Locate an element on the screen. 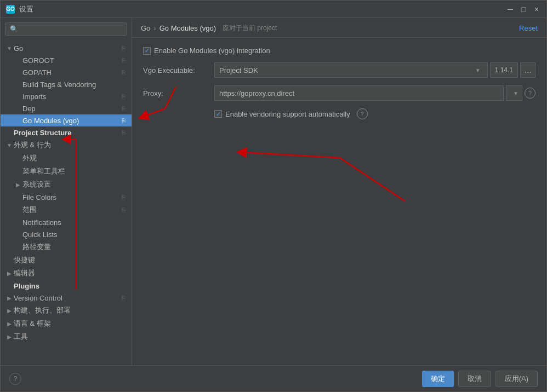  sidebar-item-gopath: GOPATH ⎘ is located at coordinates (66, 72).